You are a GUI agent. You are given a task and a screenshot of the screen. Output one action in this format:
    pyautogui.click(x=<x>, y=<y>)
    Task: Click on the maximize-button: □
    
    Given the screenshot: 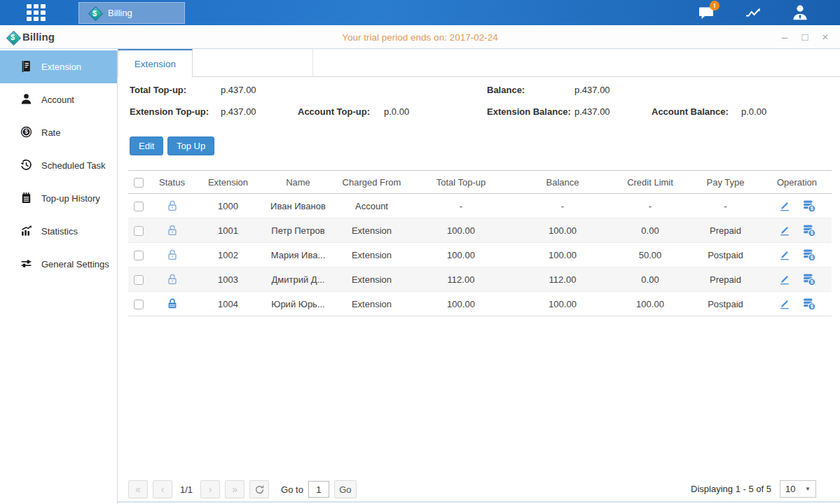 What is the action you would take?
    pyautogui.click(x=805, y=37)
    